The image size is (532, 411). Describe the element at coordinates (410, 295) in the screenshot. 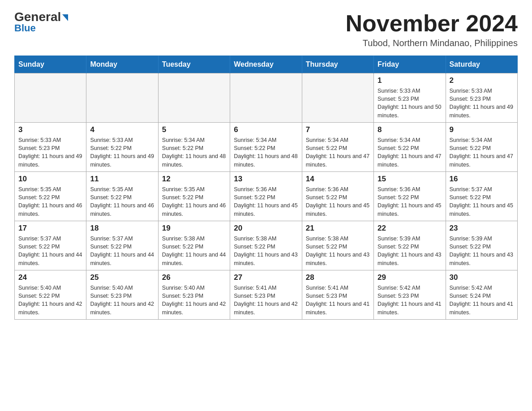

I see `calendar-cell: 29Sunrise: 5:42 AM Sunset: 5:23 PM Dayli…` at that location.